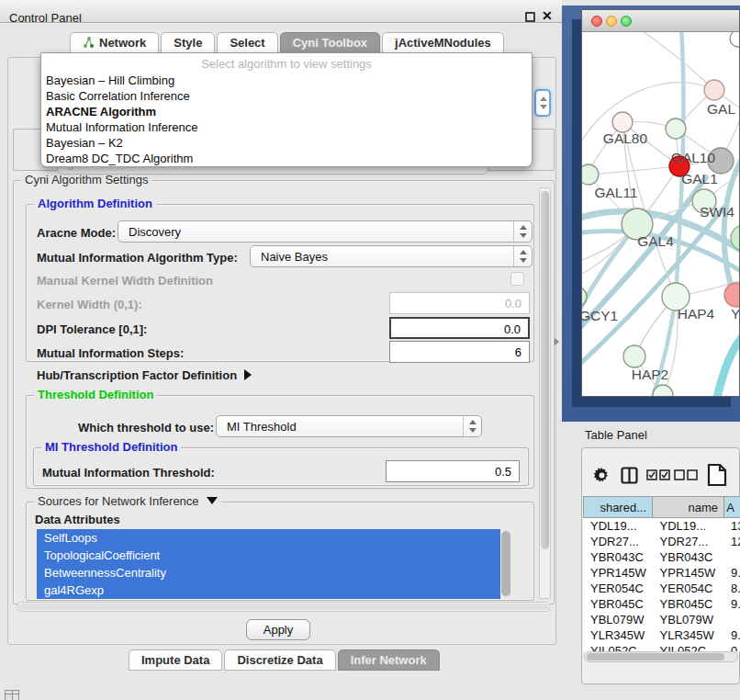 This screenshot has height=700, width=740. What do you see at coordinates (286, 158) in the screenshot?
I see `algorithm-option: Dream8 DC_TDC Algorithm` at bounding box center [286, 158].